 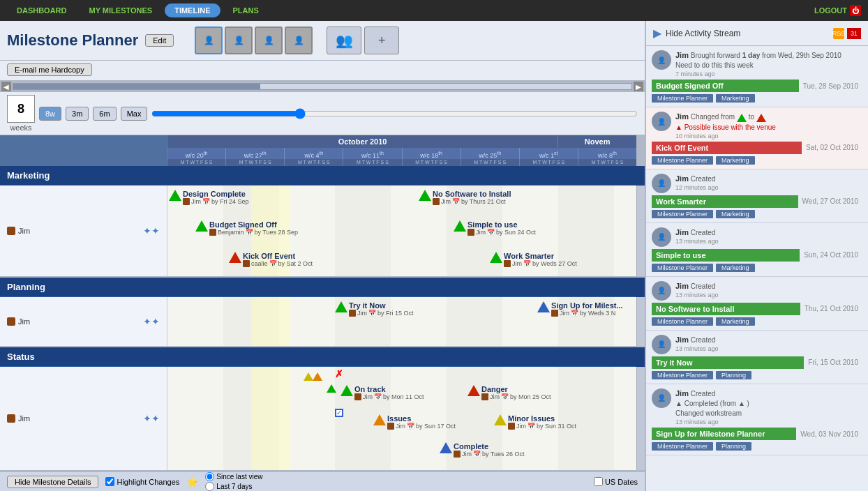 What do you see at coordinates (21, 109) in the screenshot?
I see `weeks-value: 8` at bounding box center [21, 109].